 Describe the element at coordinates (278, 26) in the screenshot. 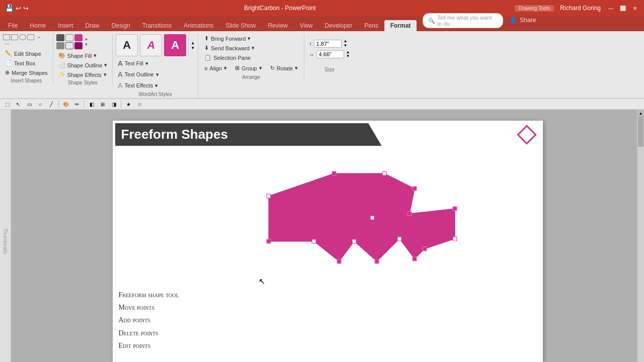

I see `tab-review: Review` at that location.